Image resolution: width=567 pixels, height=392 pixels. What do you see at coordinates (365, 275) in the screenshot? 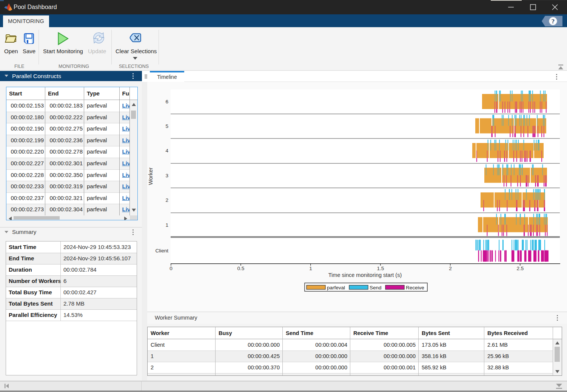
I see `svg-text:Time since monitoring start (s: Time since monitoring start (s)` at bounding box center [365, 275].